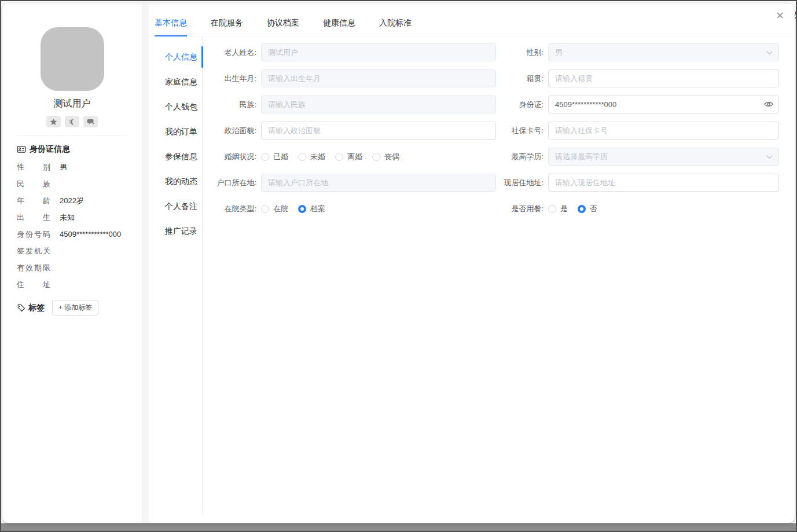 This screenshot has width=797, height=532. I want to click on education-select, so click(663, 156).